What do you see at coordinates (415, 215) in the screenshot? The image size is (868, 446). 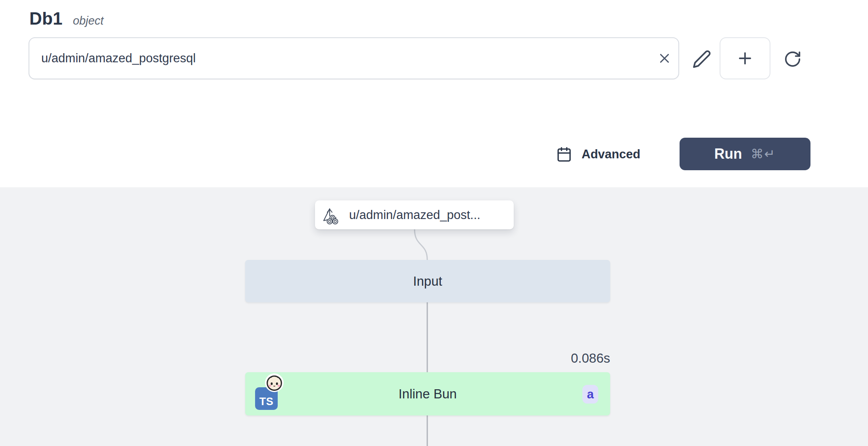 I see `resource-node-label: u/admin/amazed_post...` at bounding box center [415, 215].